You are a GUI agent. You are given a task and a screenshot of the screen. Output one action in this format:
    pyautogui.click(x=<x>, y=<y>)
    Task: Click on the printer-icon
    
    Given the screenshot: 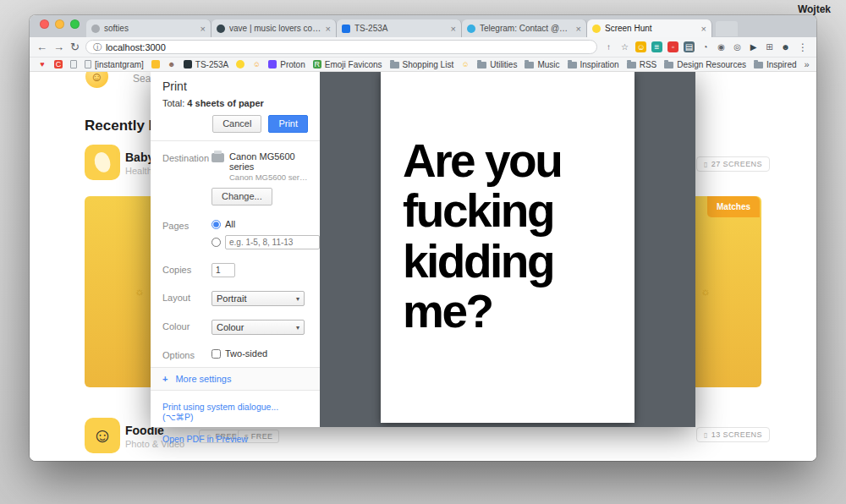 What is the action you would take?
    pyautogui.click(x=218, y=157)
    